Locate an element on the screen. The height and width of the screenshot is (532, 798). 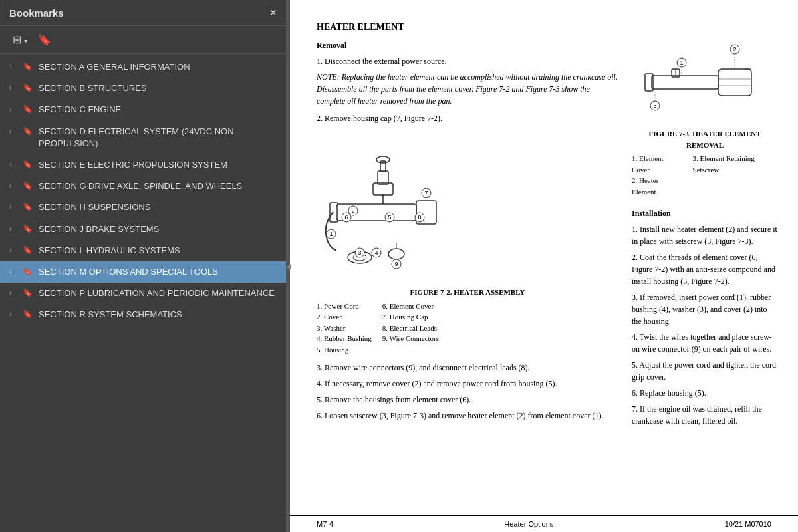
legend-3-3: 3. Element Retaining Setscrew is located at coordinates (735, 164).